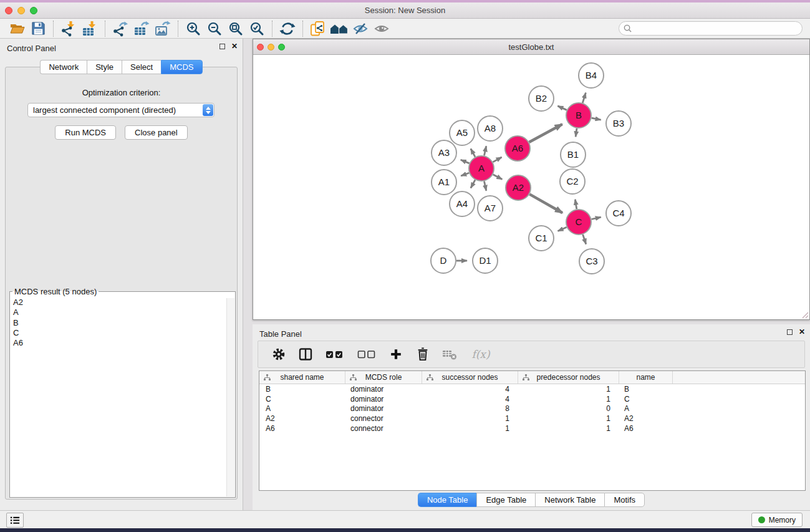 The width and height of the screenshot is (810, 532). I want to click on float-table-panel-icon, so click(789, 332).